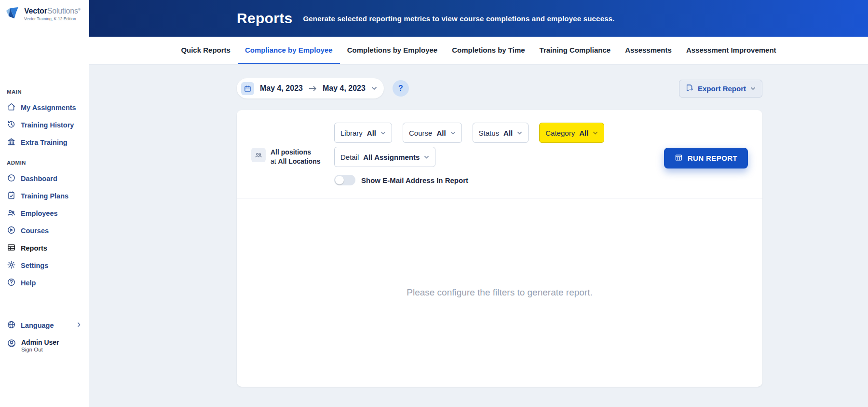 The width and height of the screenshot is (868, 407). Describe the element at coordinates (489, 133) in the screenshot. I see `status-label: Status` at that location.